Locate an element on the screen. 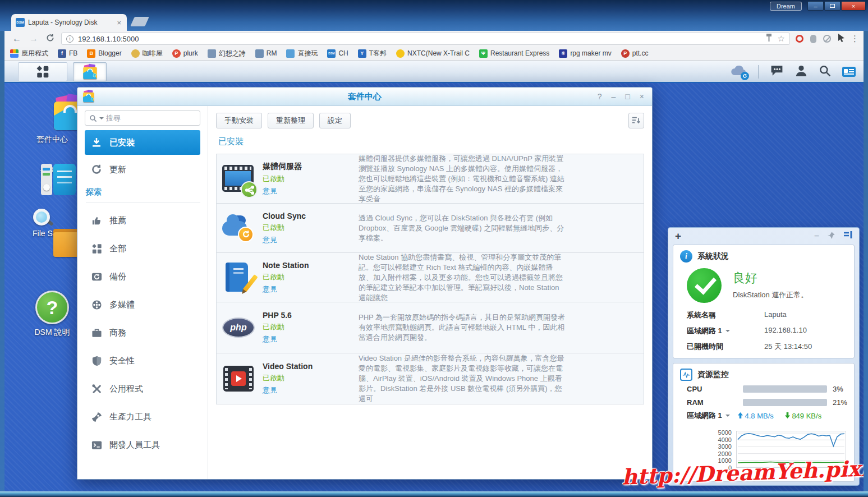 Image resolution: width=868 pixels, height=497 pixels. coffee-icon is located at coordinates (136, 54).